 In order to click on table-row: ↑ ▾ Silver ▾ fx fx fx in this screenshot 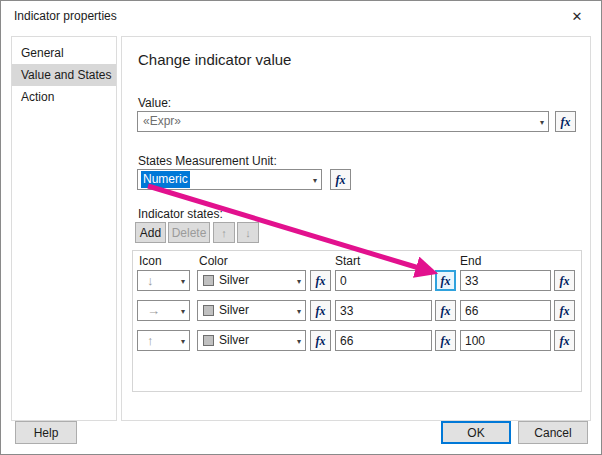, I will do `click(357, 340)`.